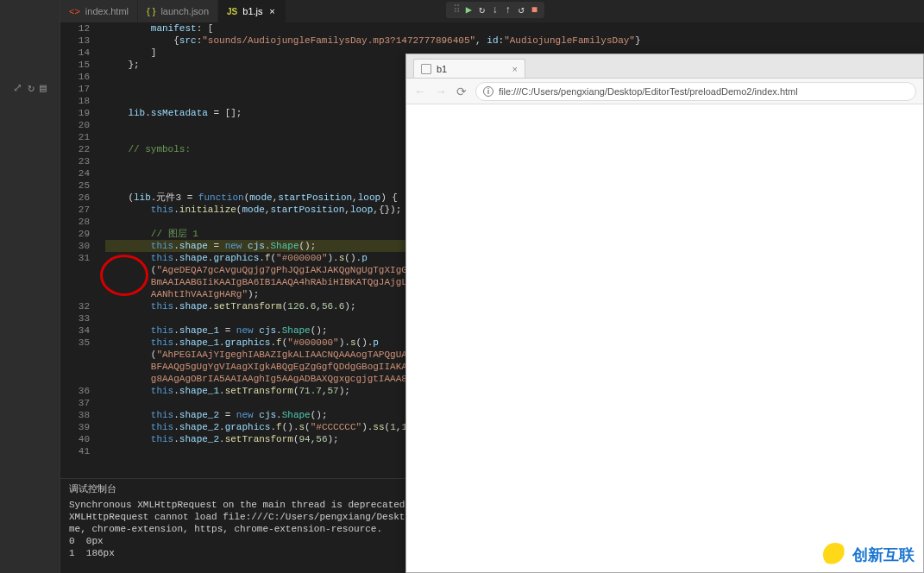 This screenshot has height=573, width=924. Describe the element at coordinates (75, 210) in the screenshot. I see `line-number: 27` at that location.